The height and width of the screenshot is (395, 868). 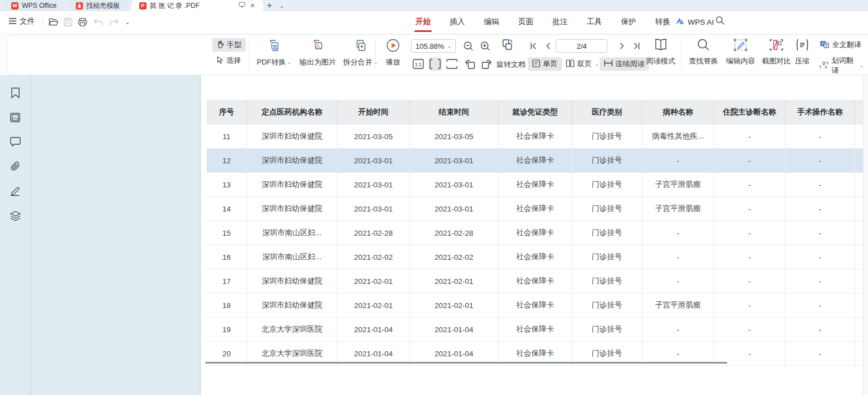 I want to click on table-cell: 2021-02-01, so click(x=454, y=282).